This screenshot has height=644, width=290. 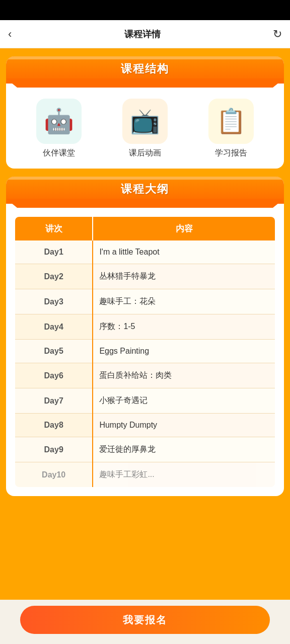 I want to click on register-button: 我要报名, so click(x=145, y=620).